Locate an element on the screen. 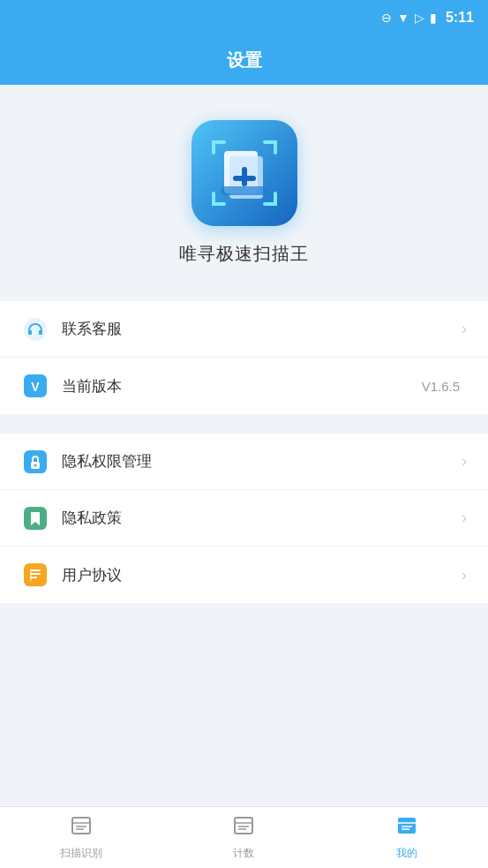 This screenshot has width=488, height=868. tab-count-label: 计数 is located at coordinates (244, 853).